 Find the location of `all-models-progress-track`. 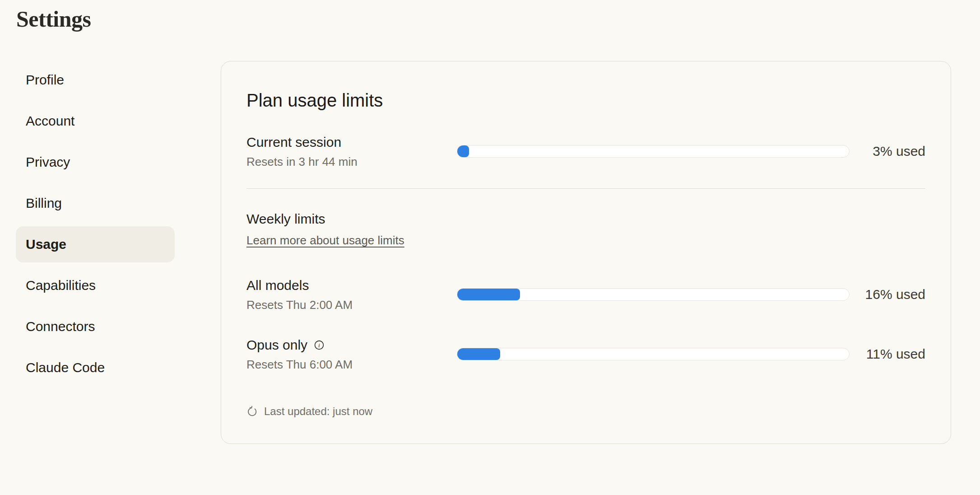

all-models-progress-track is located at coordinates (653, 294).